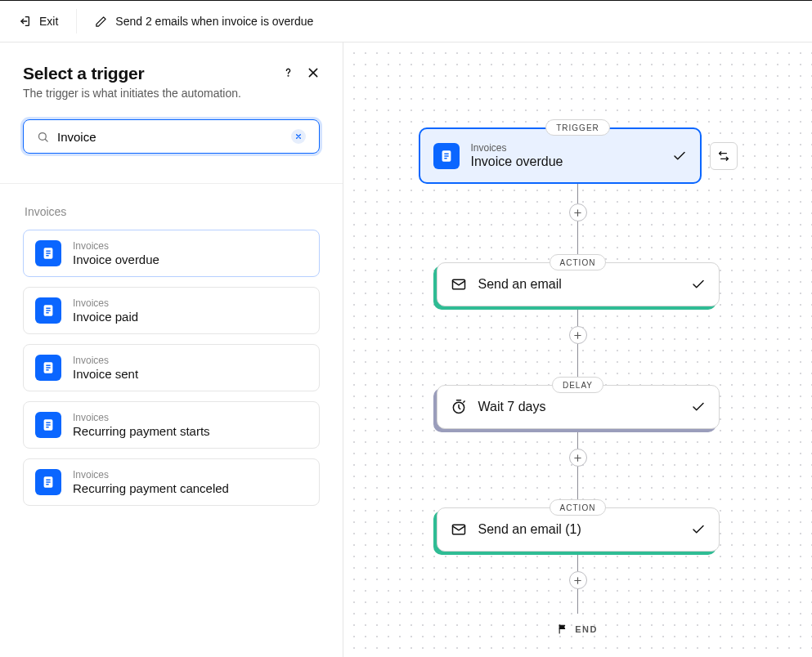 This screenshot has width=812, height=657. Describe the element at coordinates (101, 21) in the screenshot. I see `pencil-icon` at that location.